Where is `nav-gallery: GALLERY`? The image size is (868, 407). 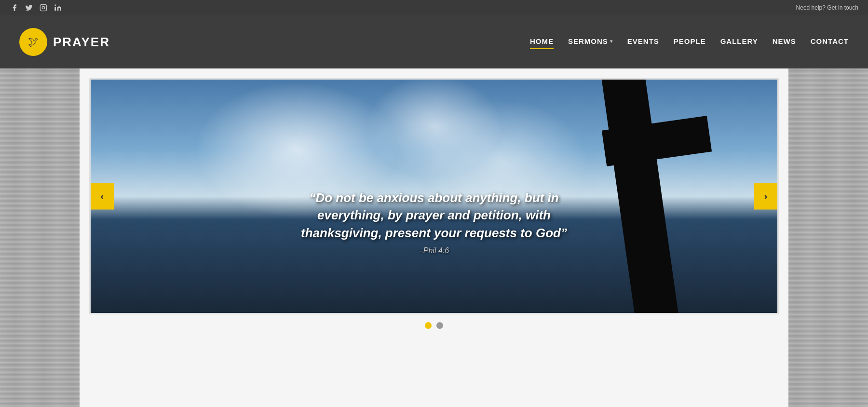
nav-gallery: GALLERY is located at coordinates (739, 42).